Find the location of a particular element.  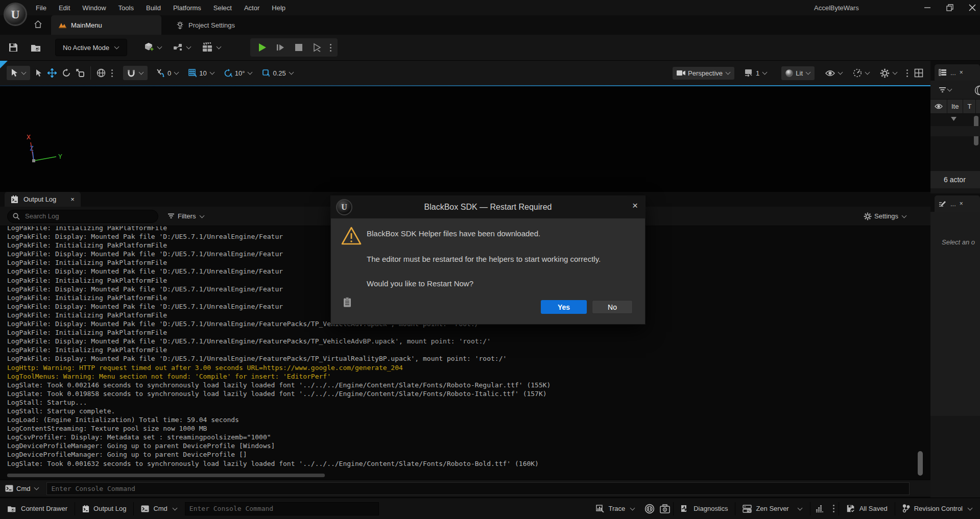

outliner-list is located at coordinates (955, 142).